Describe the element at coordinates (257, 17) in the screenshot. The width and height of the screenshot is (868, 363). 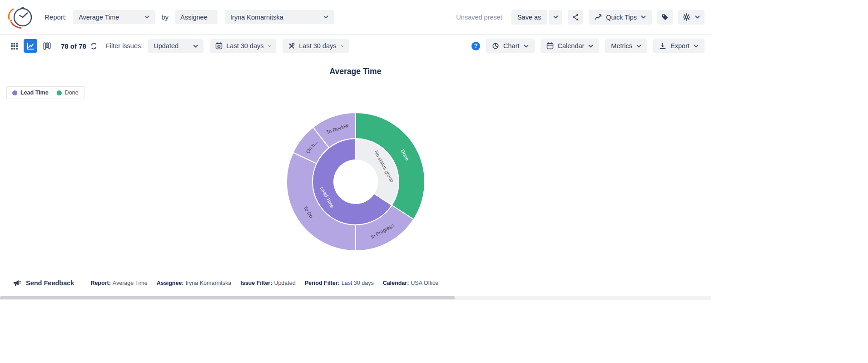
I see `assignee-value: Iryna Komarnitska` at that location.